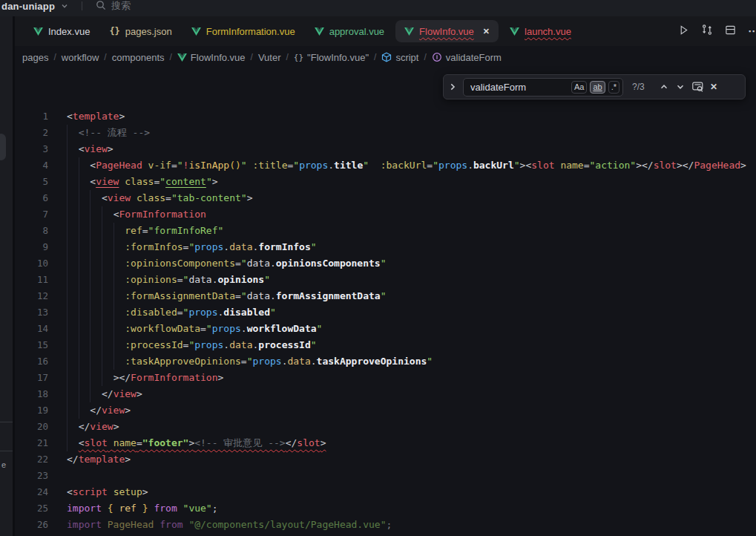  Describe the element at coordinates (680, 87) in the screenshot. I see `next-match-button` at that location.